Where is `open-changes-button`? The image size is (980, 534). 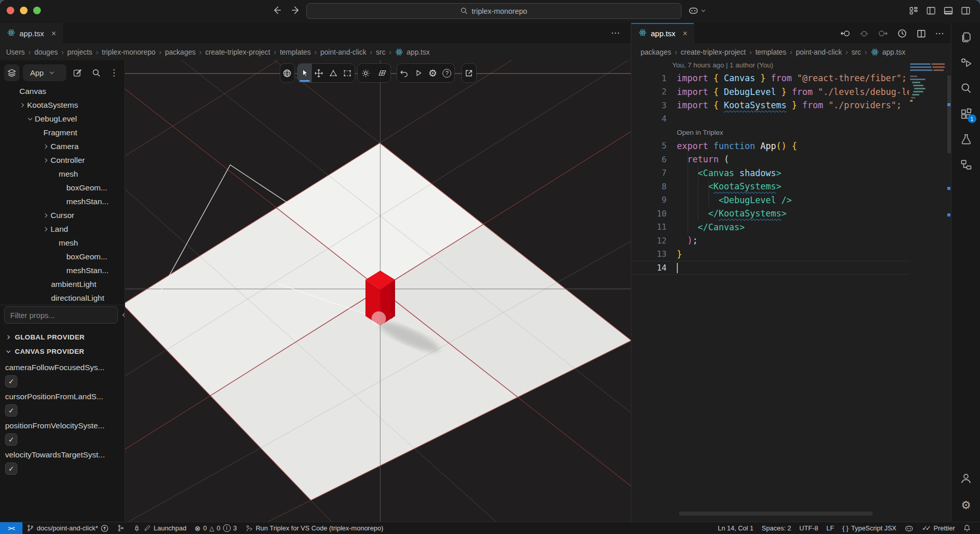 open-changes-button is located at coordinates (845, 34).